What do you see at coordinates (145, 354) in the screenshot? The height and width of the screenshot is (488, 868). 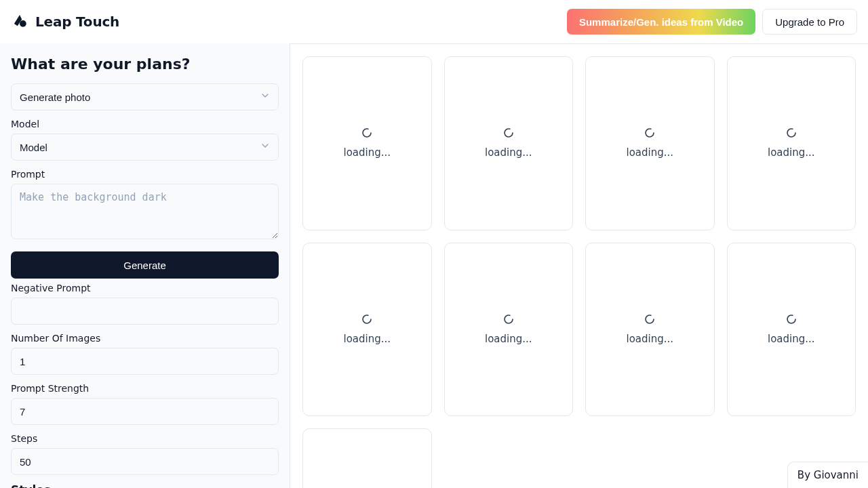 I see `num-images-group: Number Of Images` at bounding box center [145, 354].